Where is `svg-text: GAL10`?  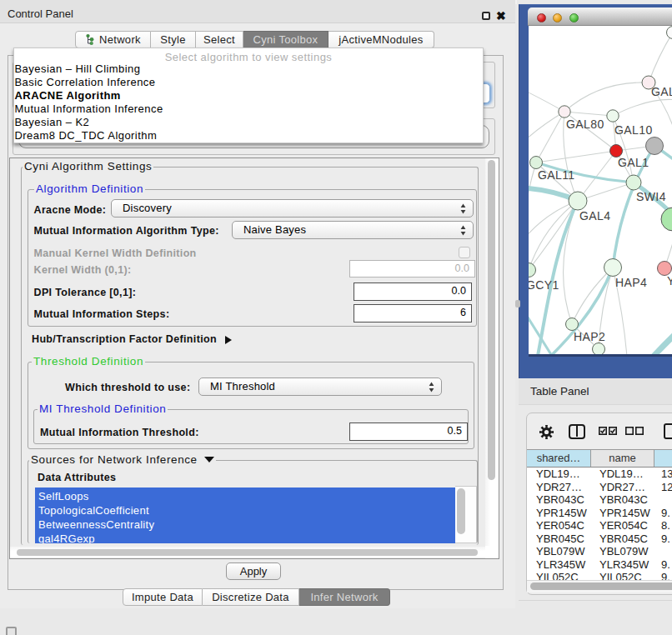
svg-text: GAL10 is located at coordinates (634, 130).